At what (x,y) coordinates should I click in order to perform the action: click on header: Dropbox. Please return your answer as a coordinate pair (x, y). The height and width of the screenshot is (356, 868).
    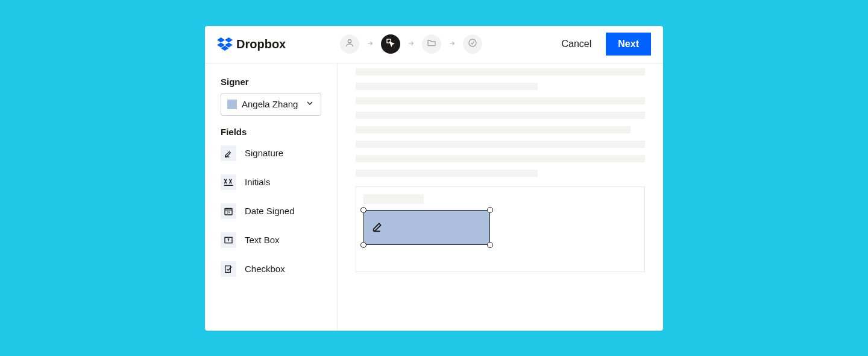
    Looking at the image, I should click on (434, 45).